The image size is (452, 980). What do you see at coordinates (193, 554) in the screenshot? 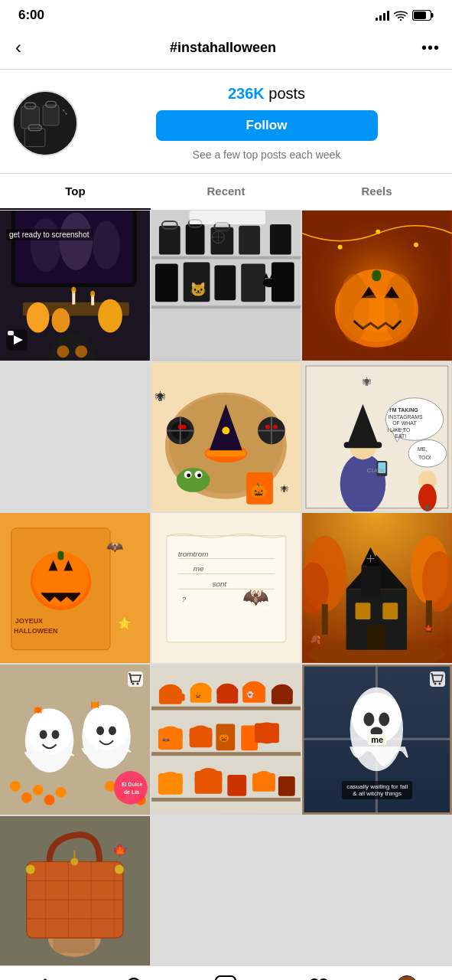
I see `svg-text: tromtrom` at bounding box center [193, 554].